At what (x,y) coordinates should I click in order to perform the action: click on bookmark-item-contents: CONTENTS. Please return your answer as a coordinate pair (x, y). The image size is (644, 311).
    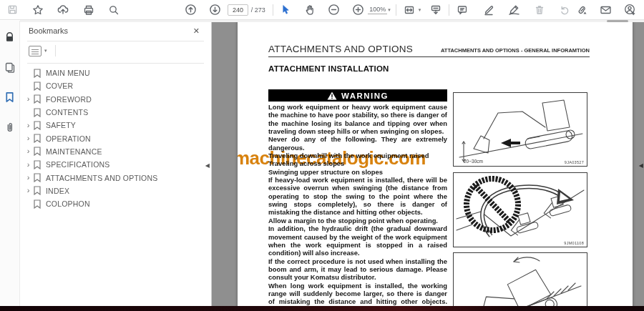
    Looking at the image, I should click on (116, 112).